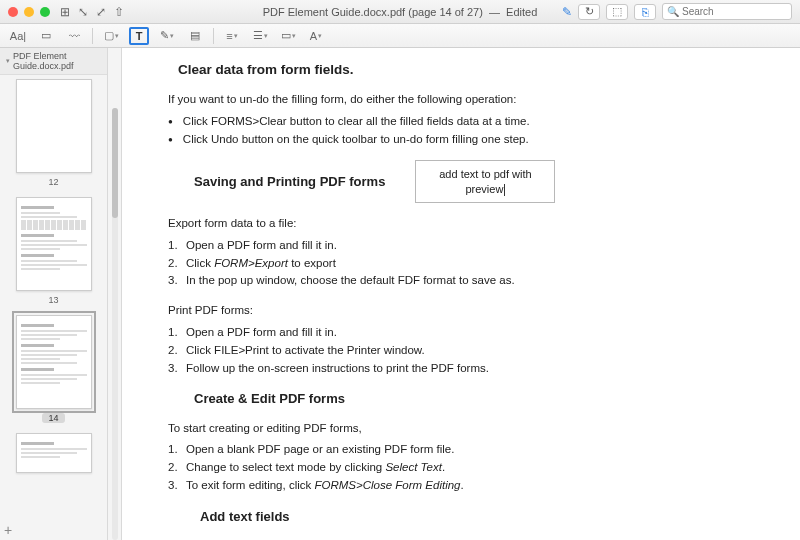 The image size is (800, 540). I want to click on thumbnail: 13, so click(54, 251).